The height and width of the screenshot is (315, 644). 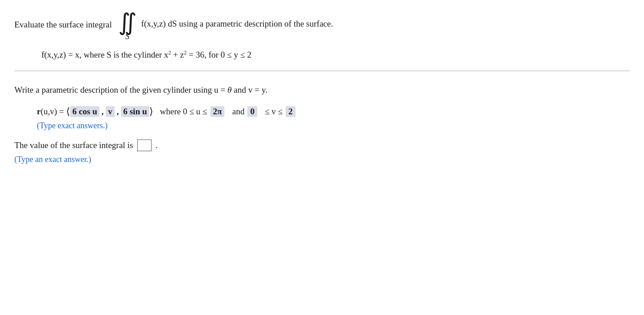 What do you see at coordinates (322, 26) in the screenshot?
I see `problem-header: Evaluate the surface integral ∬ S f(x,y,…` at bounding box center [322, 26].